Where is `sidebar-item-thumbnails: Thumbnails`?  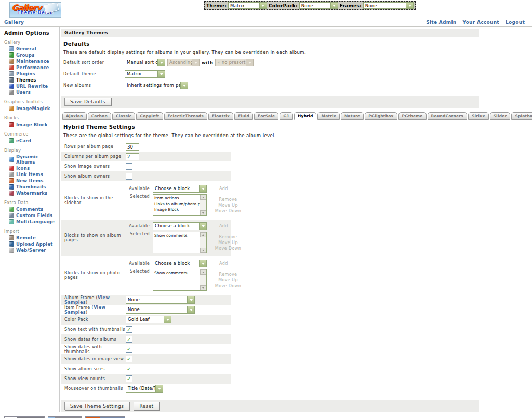 sidebar-item-thumbnails: Thumbnails is located at coordinates (31, 187).